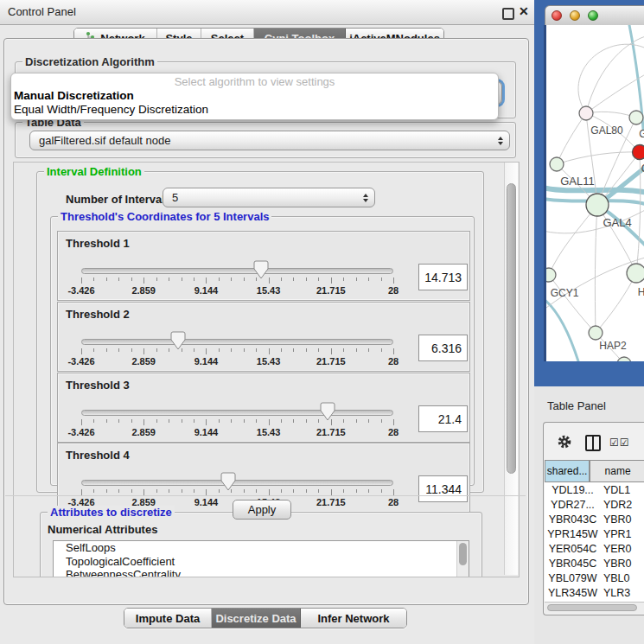  I want to click on cell-shared-name: YLR345W, so click(572, 593).